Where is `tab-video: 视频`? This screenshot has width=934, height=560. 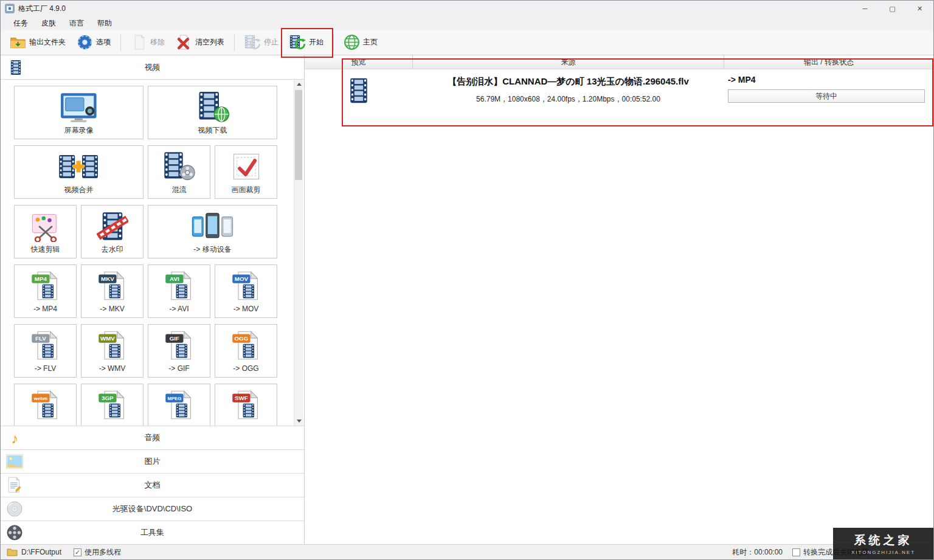
tab-video: 视频 is located at coordinates (152, 67).